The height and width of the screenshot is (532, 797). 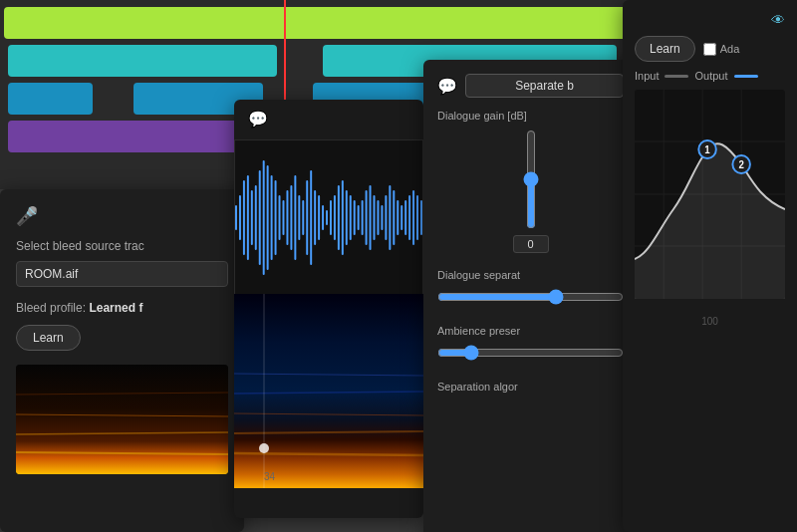 What do you see at coordinates (647, 76) in the screenshot?
I see `input-label: Input` at bounding box center [647, 76].